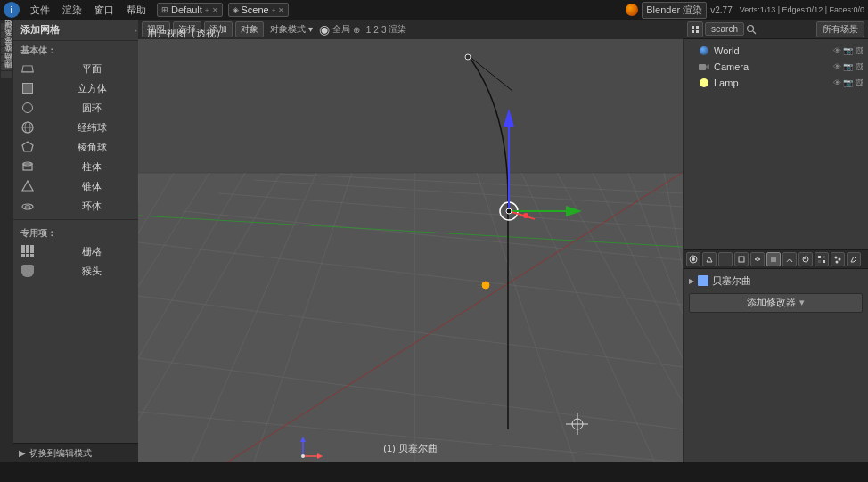  What do you see at coordinates (92, 69) in the screenshot?
I see `plane-label: 平面` at bounding box center [92, 69].